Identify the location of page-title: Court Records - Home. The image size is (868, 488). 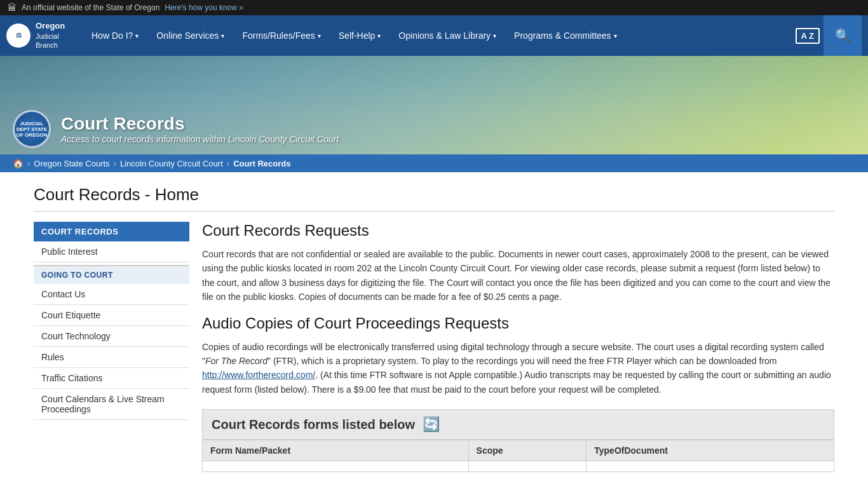
(434, 198).